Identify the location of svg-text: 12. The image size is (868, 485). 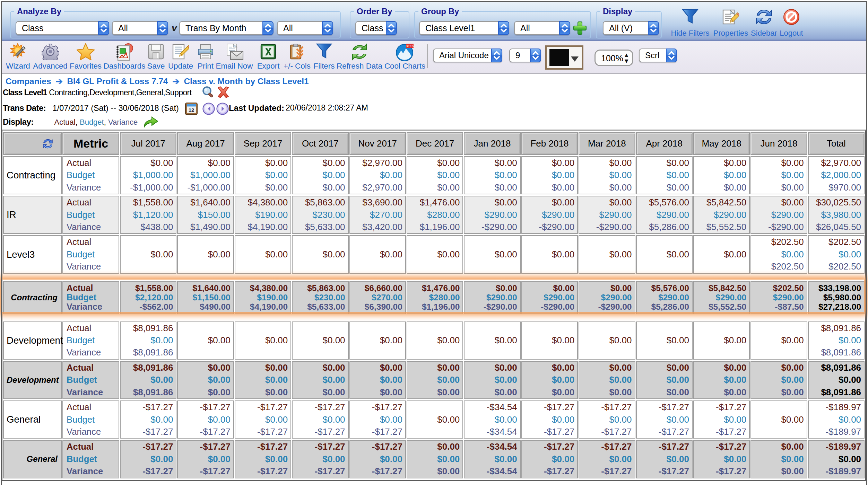
(191, 110).